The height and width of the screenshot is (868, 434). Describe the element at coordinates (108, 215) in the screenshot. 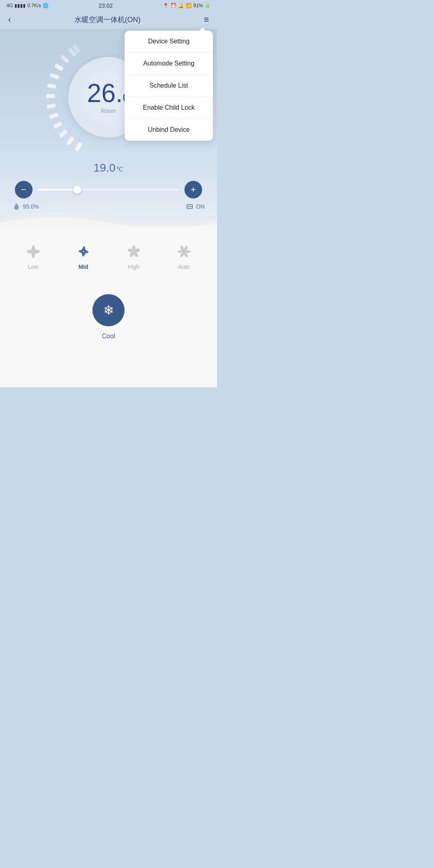

I see `wave-decoration` at that location.